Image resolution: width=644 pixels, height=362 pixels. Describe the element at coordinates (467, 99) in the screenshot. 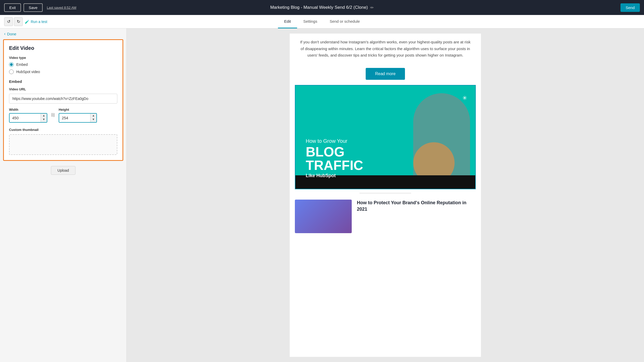

I see `hubspot-logo-icon: ✳` at that location.